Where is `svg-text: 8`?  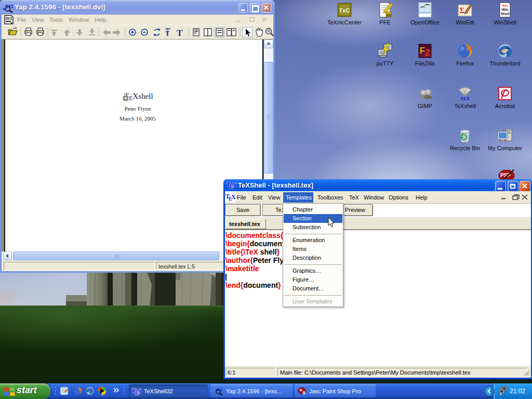 svg-text: 8 is located at coordinates (303, 393).